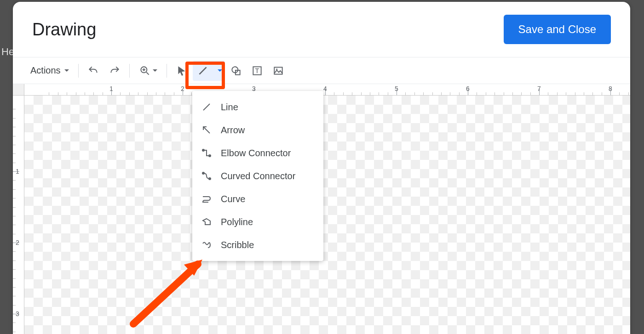  I want to click on horizontal-ruler: 12345678, so click(328, 90).